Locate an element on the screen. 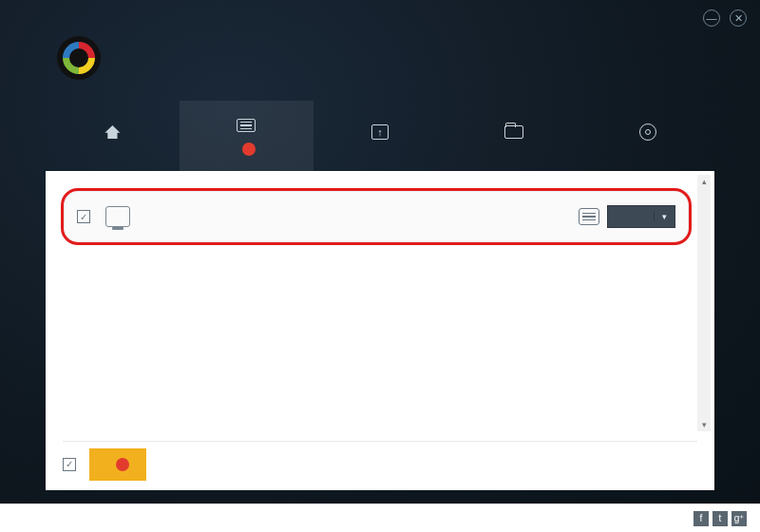 The image size is (760, 532). minimize-icon: — is located at coordinates (712, 18).